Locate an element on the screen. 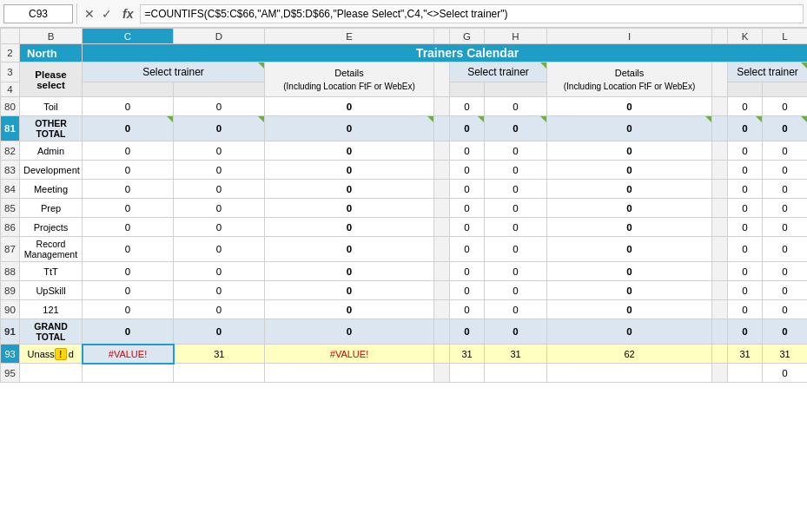 Image resolution: width=807 pixels, height=532 pixels. c-80: 0 is located at coordinates (129, 107).